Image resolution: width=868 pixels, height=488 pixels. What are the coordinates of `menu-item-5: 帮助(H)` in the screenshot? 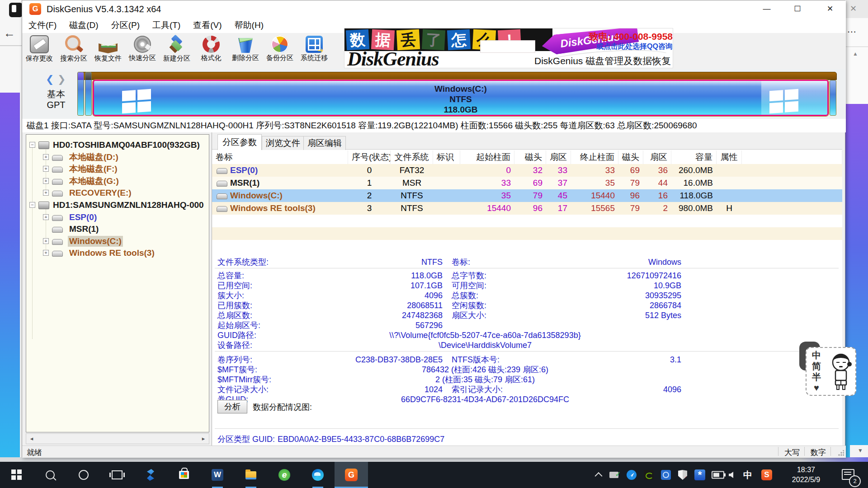 It's located at (249, 25).